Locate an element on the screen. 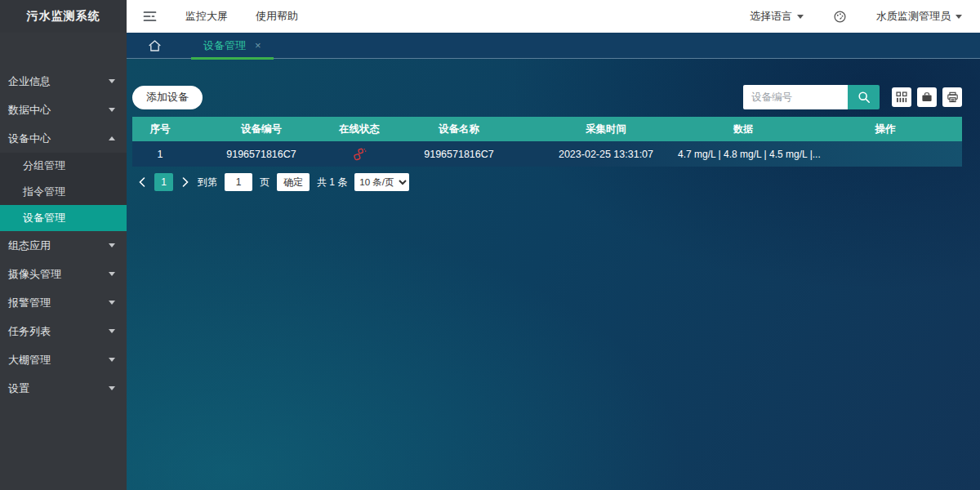  sidebar-item-label: 数据中心 is located at coordinates (29, 110).